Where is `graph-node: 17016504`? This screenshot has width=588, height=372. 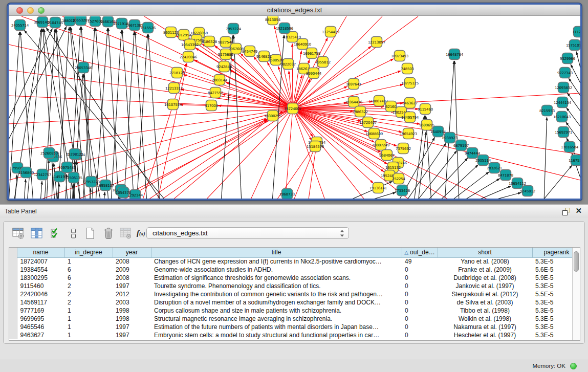
graph-node: 17016504 is located at coordinates (570, 147).